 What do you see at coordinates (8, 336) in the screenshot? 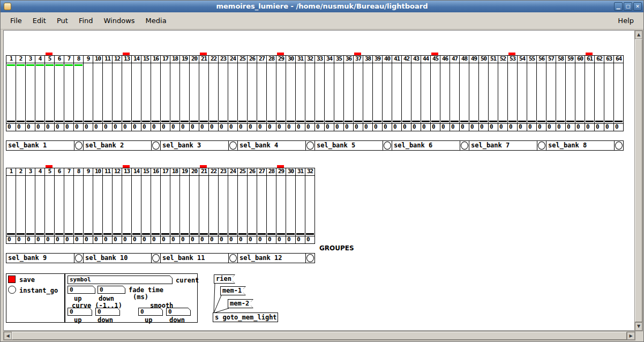
I see `scroll-left-icon: ◀` at bounding box center [8, 336].